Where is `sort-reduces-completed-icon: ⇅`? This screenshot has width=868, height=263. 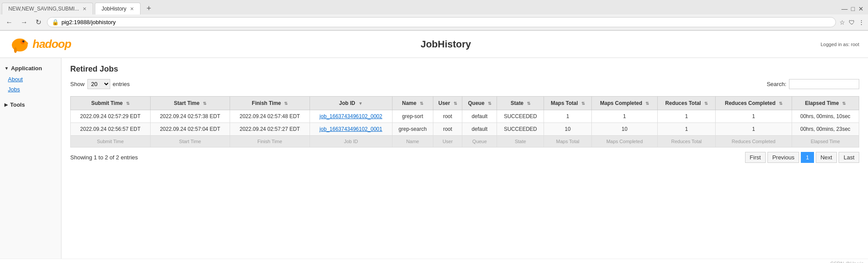
sort-reduces-completed-icon: ⇅ is located at coordinates (781, 104).